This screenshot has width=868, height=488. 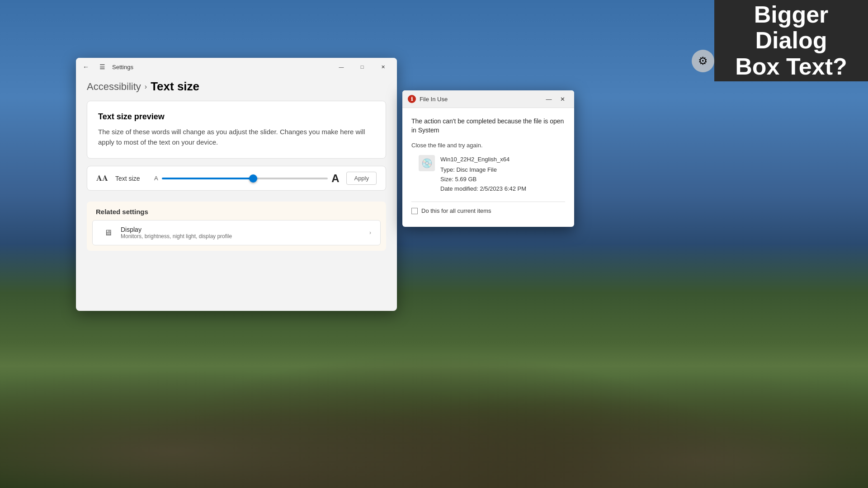 I want to click on file-details: Win10_22H2_English_x64 Type: Disc Image …, so click(x=483, y=174).